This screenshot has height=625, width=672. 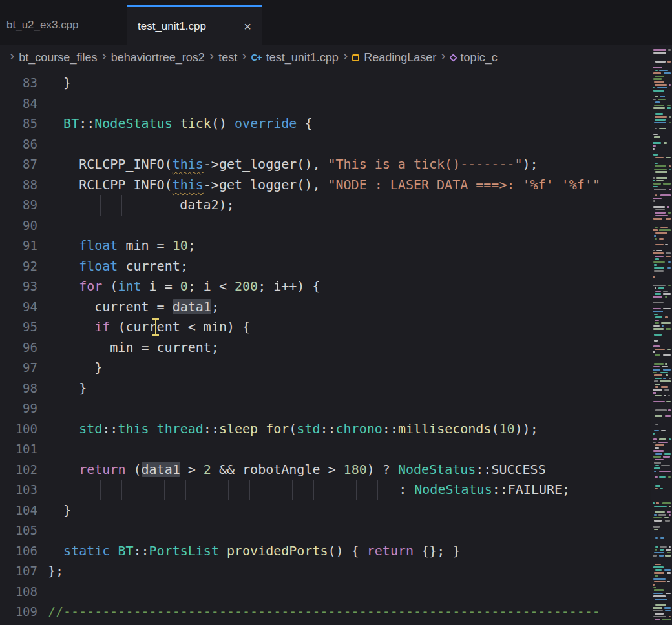 I want to click on code-line: 96 min = current;, so click(x=326, y=348).